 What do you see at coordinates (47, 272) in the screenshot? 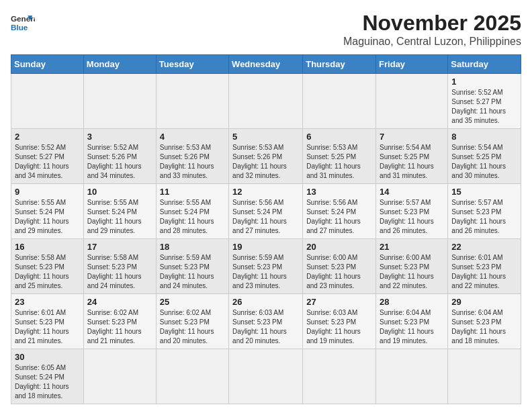
I see `day-info: Sunrise: 5:58 AM Sunset: 5:23 PM Dayligh…` at bounding box center [47, 272].